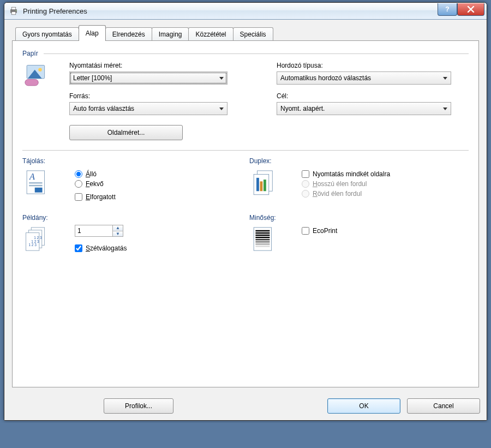  I want to click on copies-controls: ▲ ▼ Szétválogatás, so click(98, 240).